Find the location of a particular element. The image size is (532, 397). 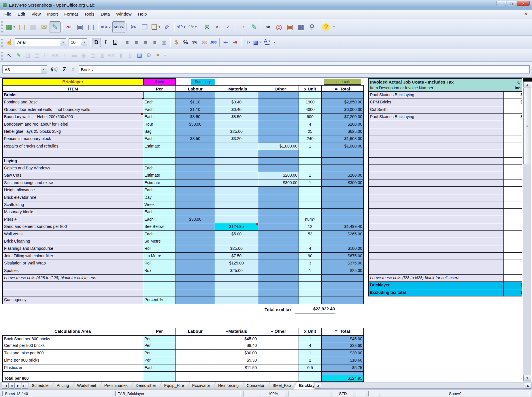

cell-per: Each is located at coordinates (160, 212).